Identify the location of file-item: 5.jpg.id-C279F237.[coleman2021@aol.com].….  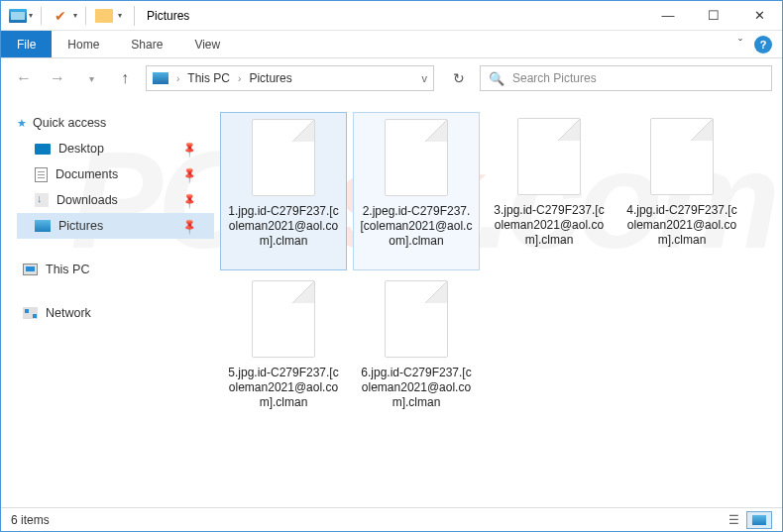
(283, 354).